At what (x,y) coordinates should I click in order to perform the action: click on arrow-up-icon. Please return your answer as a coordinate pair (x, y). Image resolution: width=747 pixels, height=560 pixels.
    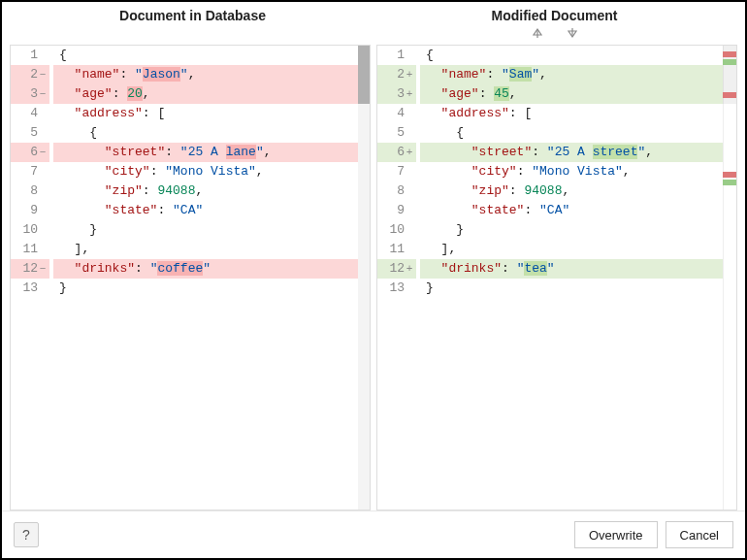
    Looking at the image, I should click on (537, 33).